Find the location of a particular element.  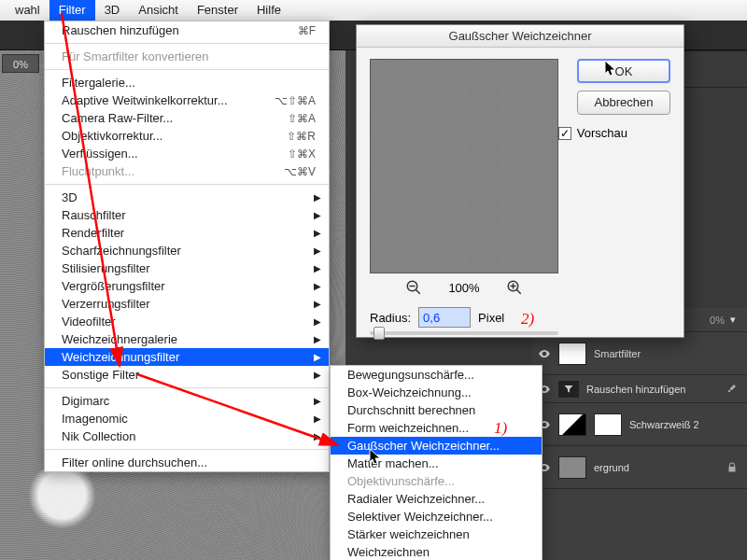

blur-average: Durchschnitt berechnen is located at coordinates (436, 411).